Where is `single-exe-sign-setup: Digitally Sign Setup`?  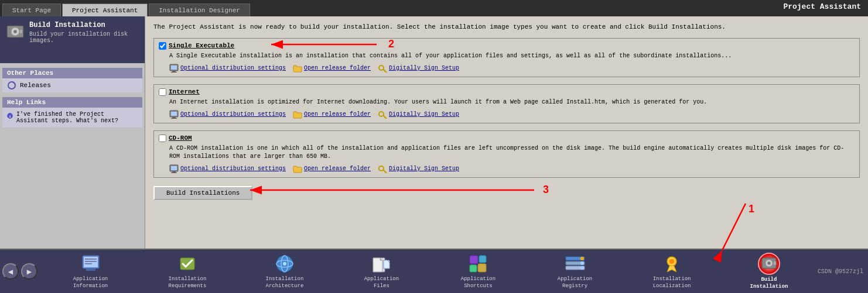 single-exe-sign-setup: Digitally Sign Setup is located at coordinates (418, 68).